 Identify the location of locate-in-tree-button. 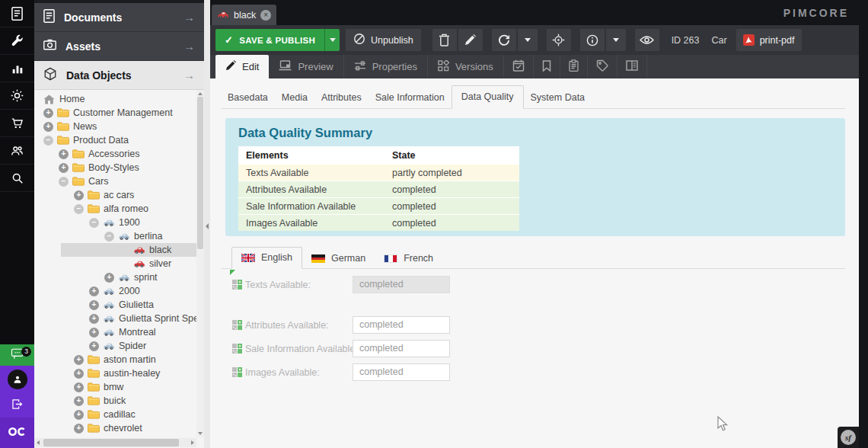
(559, 40).